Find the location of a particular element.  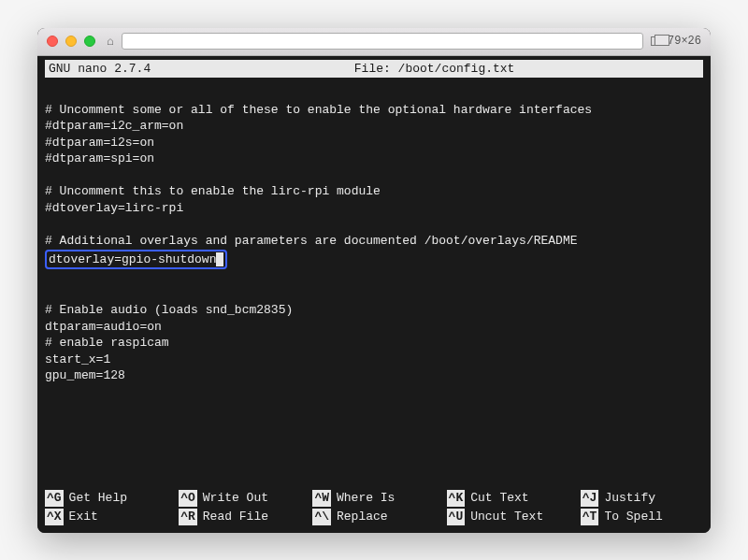

highlighted-line: dtoverlay=gpio-shutdown is located at coordinates (137, 260).